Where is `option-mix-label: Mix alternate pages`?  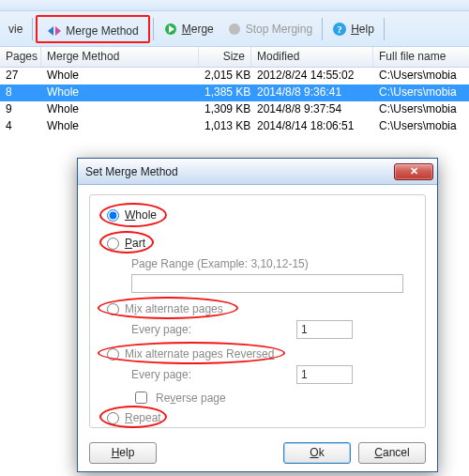
option-mix-label: Mix alternate pages is located at coordinates (174, 309).